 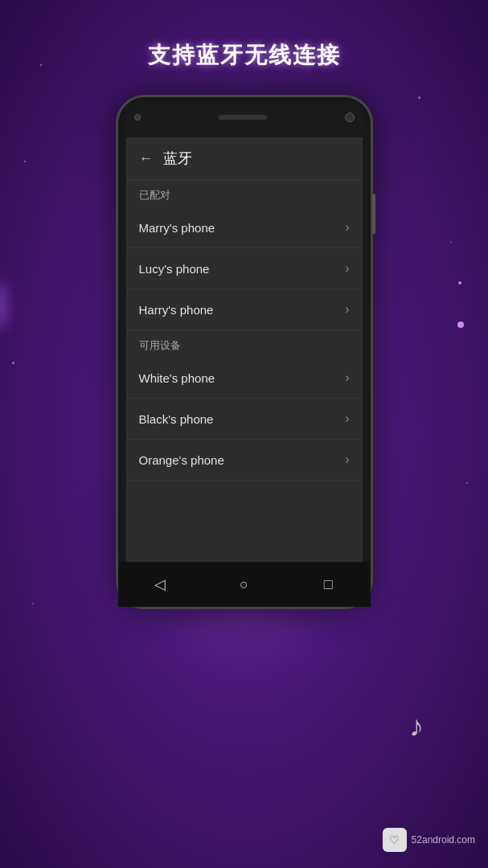 I want to click on bluetooth-title: 蓝牙, so click(x=178, y=158).